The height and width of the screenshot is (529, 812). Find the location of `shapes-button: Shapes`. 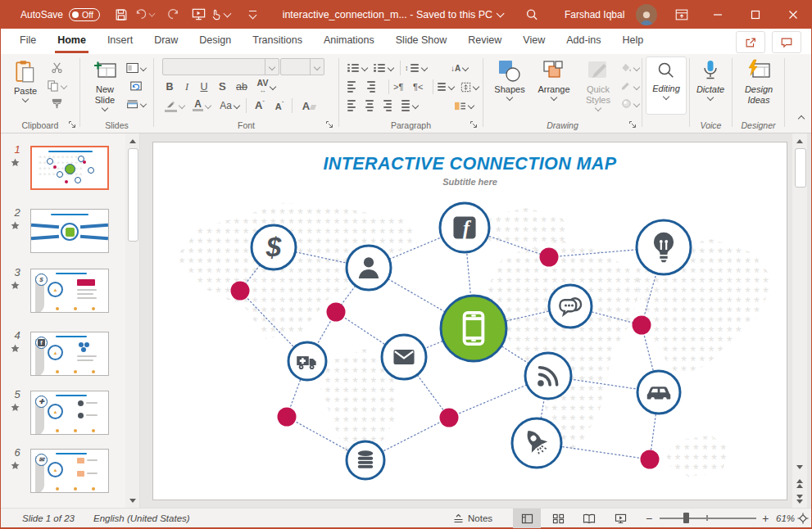

shapes-button: Shapes is located at coordinates (510, 79).